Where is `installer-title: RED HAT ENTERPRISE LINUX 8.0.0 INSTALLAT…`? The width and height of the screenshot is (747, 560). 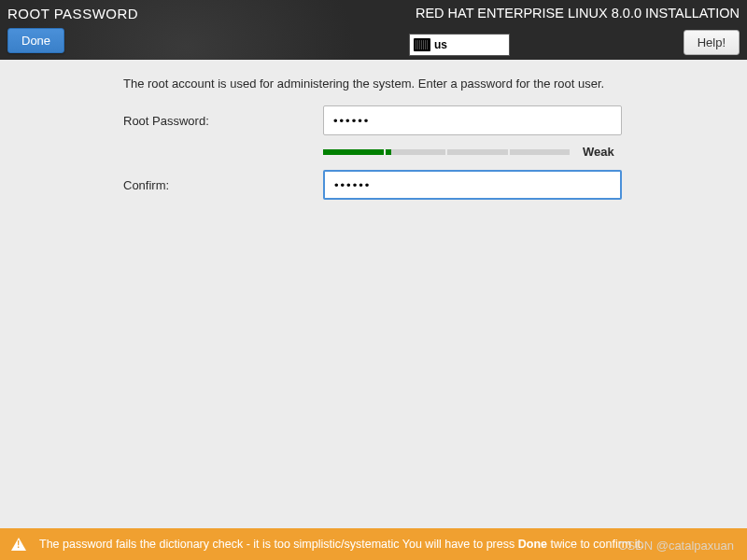 installer-title: RED HAT ENTERPRISE LINUX 8.0.0 INSTALLAT… is located at coordinates (577, 13).